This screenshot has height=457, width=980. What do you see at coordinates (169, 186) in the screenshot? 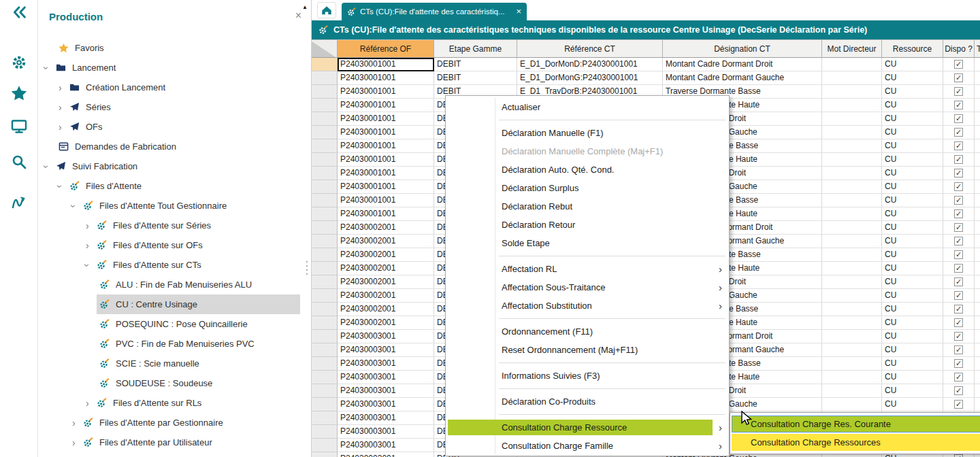
I see `tree-item: › Files d'Attente` at bounding box center [169, 186].